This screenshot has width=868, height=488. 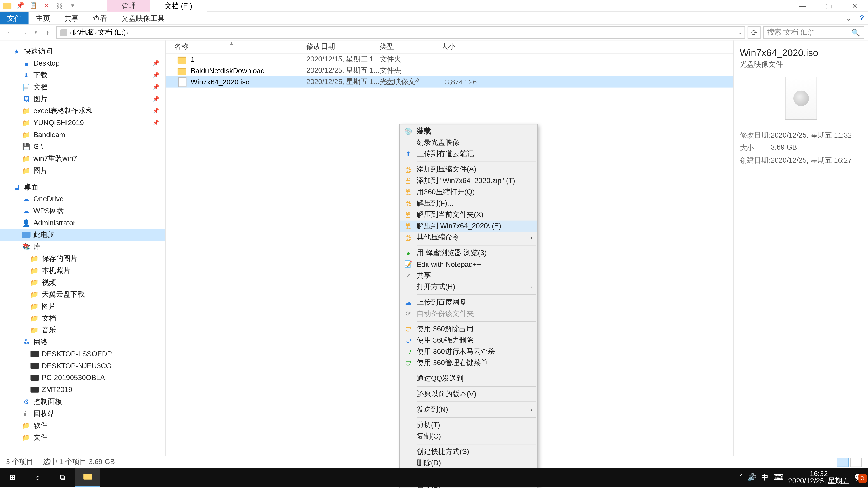 What do you see at coordinates (38, 477) in the screenshot?
I see `search-button: ⌕` at bounding box center [38, 477].